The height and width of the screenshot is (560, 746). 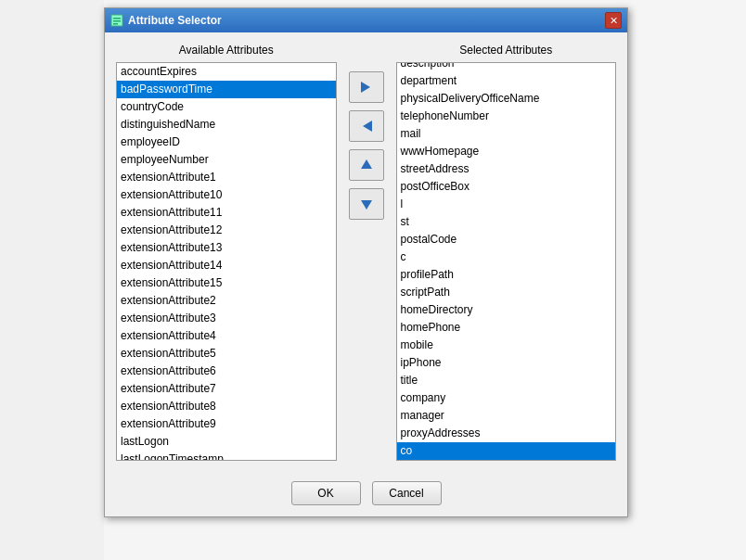 I want to click on selected-list-item: title, so click(x=507, y=380).